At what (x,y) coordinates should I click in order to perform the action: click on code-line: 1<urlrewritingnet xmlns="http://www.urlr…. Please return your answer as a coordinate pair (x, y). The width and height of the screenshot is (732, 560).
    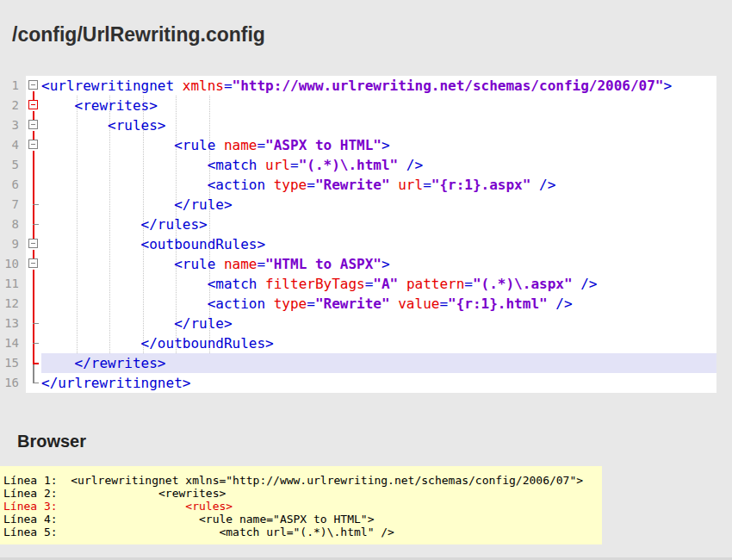
    Looking at the image, I should click on (358, 86).